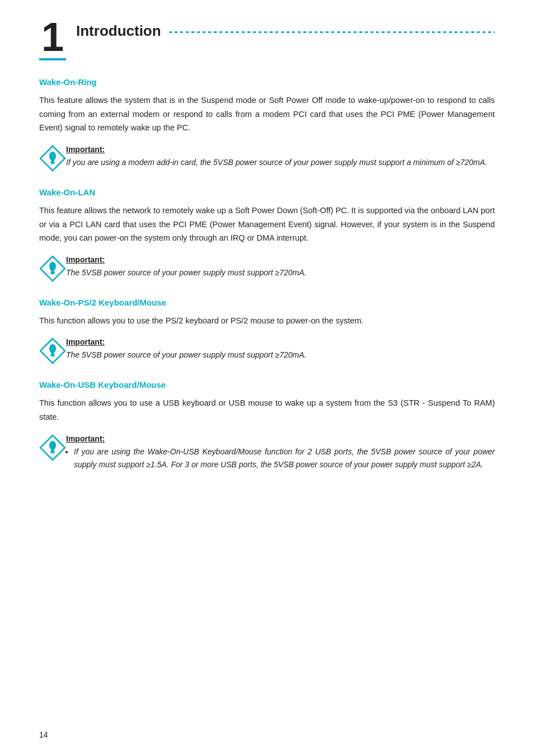  Describe the element at coordinates (44, 735) in the screenshot. I see `page-number: 14` at that location.